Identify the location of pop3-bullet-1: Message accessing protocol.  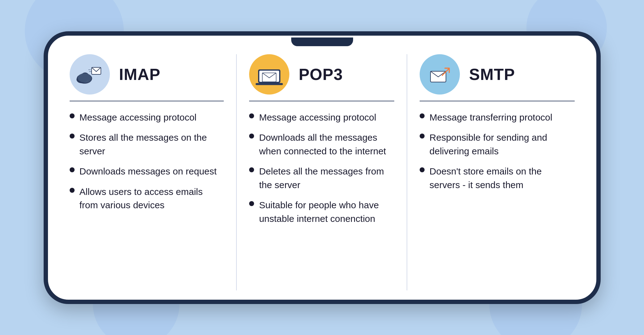
(322, 117).